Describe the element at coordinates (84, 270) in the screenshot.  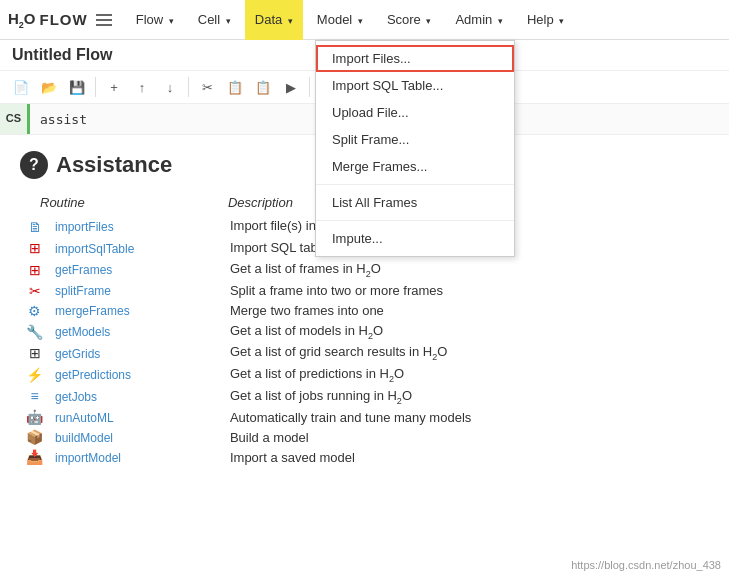
I see `getFrames-link: getFrames` at that location.